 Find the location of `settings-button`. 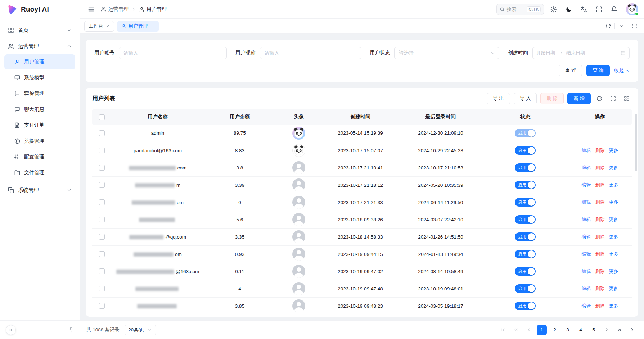

settings-button is located at coordinates (554, 9).